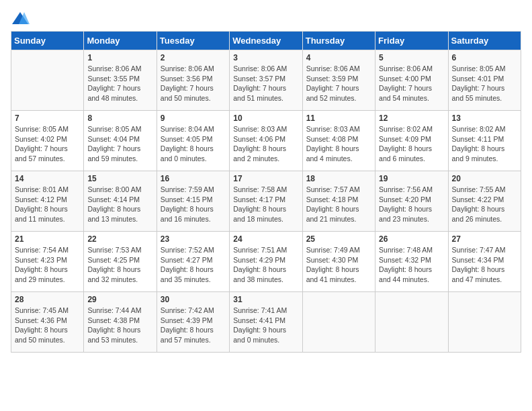  Describe the element at coordinates (120, 322) in the screenshot. I see `calendar-cell: 29Sunrise: 7:44 AM Sunset: 4:38 PM Dayli…` at that location.